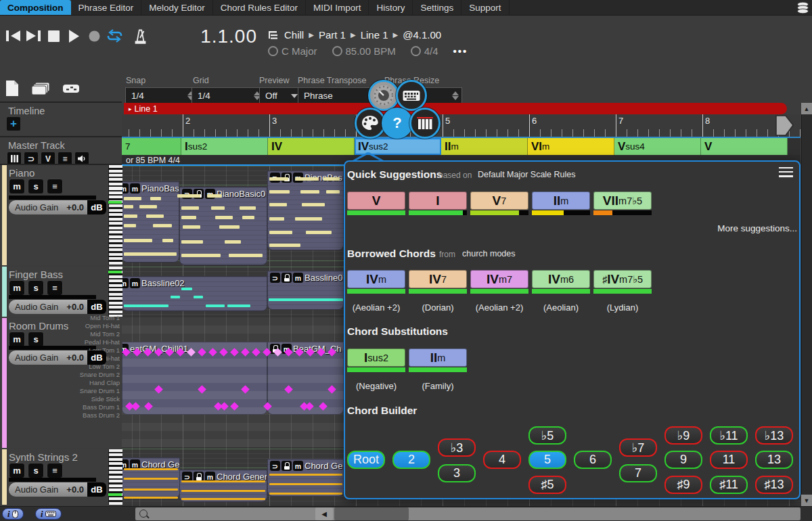  Describe the element at coordinates (223, 486) in the screenshot. I see `clip-chord-gener: ⊃mChord Gener` at that location.